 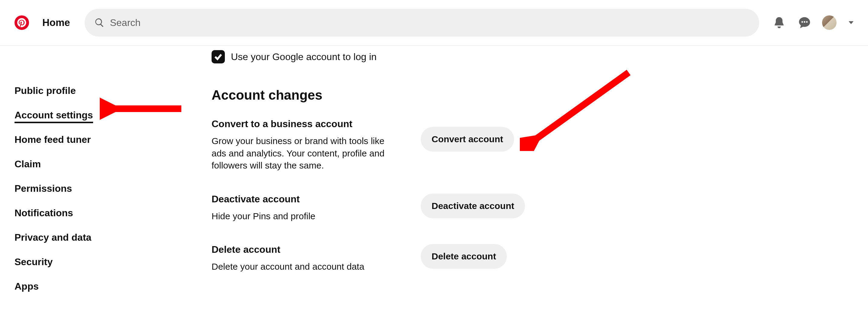 What do you see at coordinates (22, 23) in the screenshot?
I see `pinterest-logo` at bounding box center [22, 23].